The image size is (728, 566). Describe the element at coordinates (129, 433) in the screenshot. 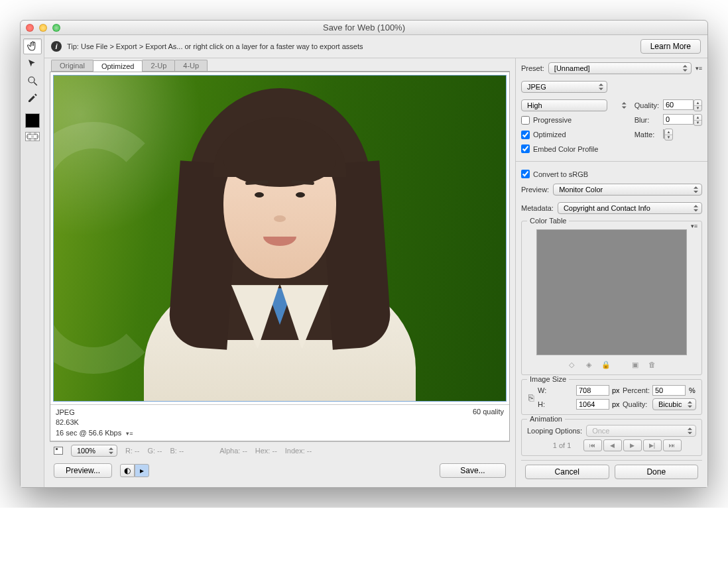

I see `download-speed-menu: ▾≡` at that location.